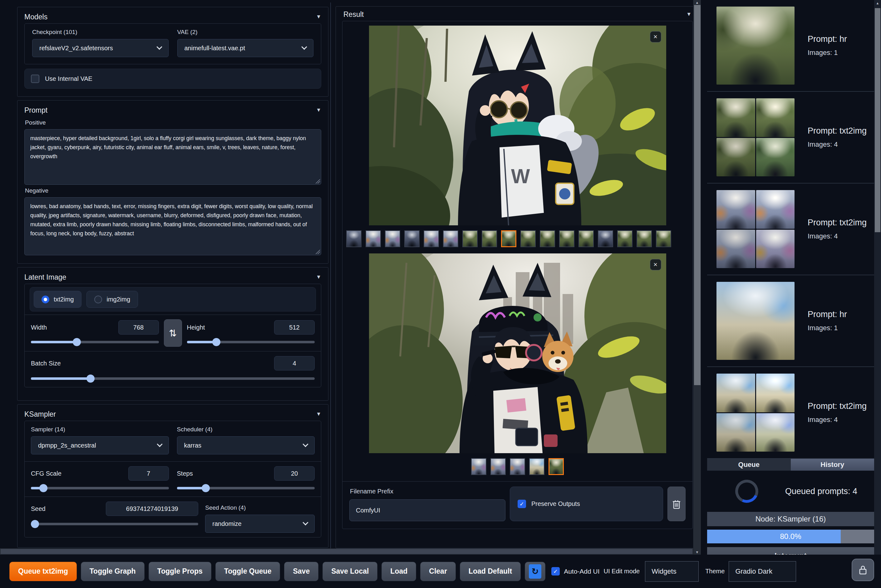 This screenshot has width=881, height=588. Describe the element at coordinates (518, 125) in the screenshot. I see `result-image-1: W ×` at that location.